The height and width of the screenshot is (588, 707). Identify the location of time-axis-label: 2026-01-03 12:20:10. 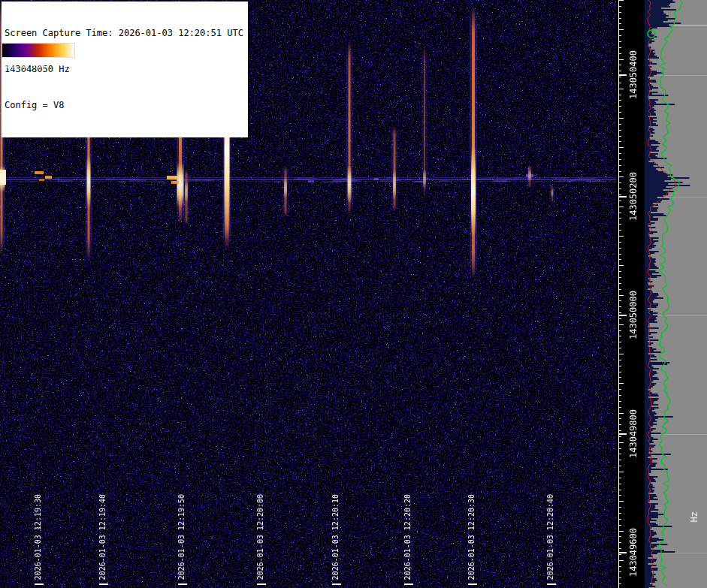
(335, 537).